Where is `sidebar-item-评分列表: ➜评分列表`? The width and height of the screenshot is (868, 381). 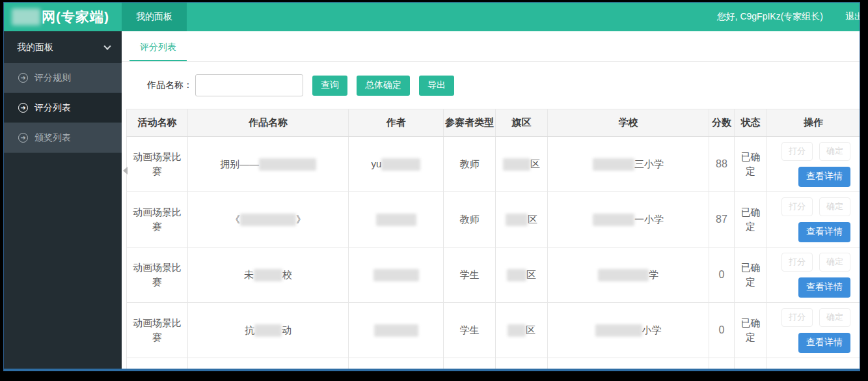 sidebar-item-评分列表: ➜评分列表 is located at coordinates (62, 108).